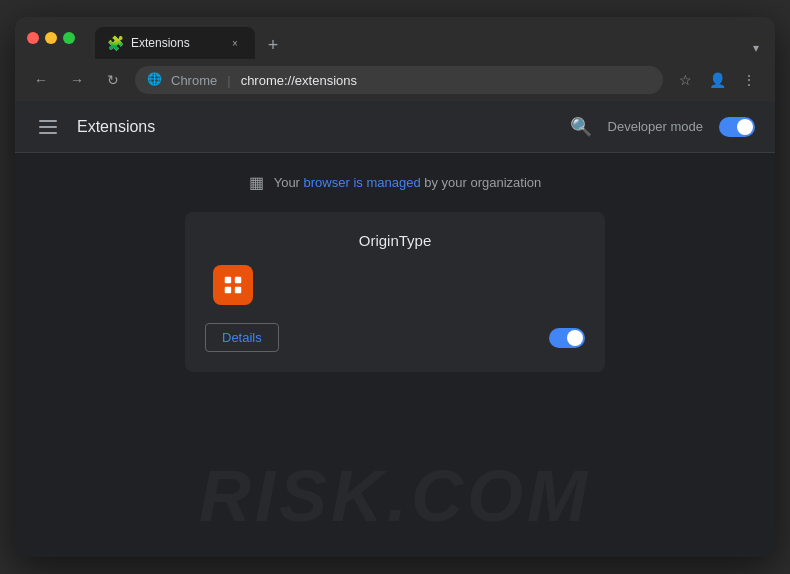 The height and width of the screenshot is (574, 790). I want to click on hamburger-menu-button, so click(48, 127).